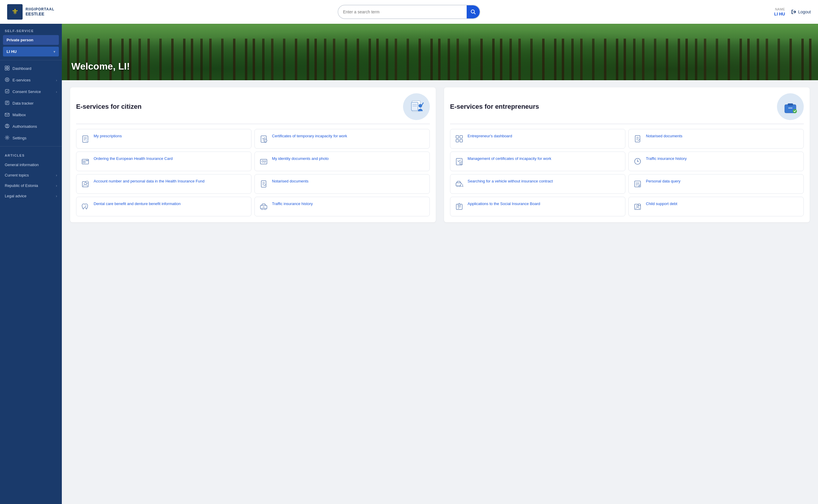 Image resolution: width=818 pixels, height=504 pixels. Describe the element at coordinates (31, 115) in the screenshot. I see `sidebar-item-mailbox: Mailbox` at that location.